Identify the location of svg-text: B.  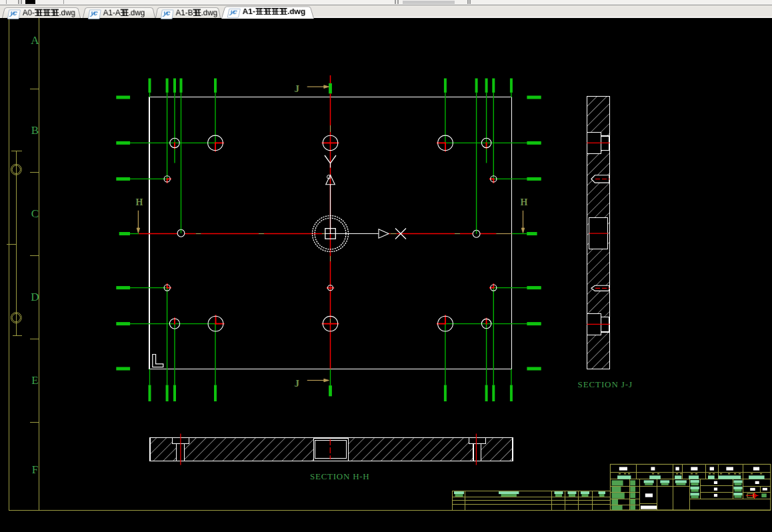
(35, 131).